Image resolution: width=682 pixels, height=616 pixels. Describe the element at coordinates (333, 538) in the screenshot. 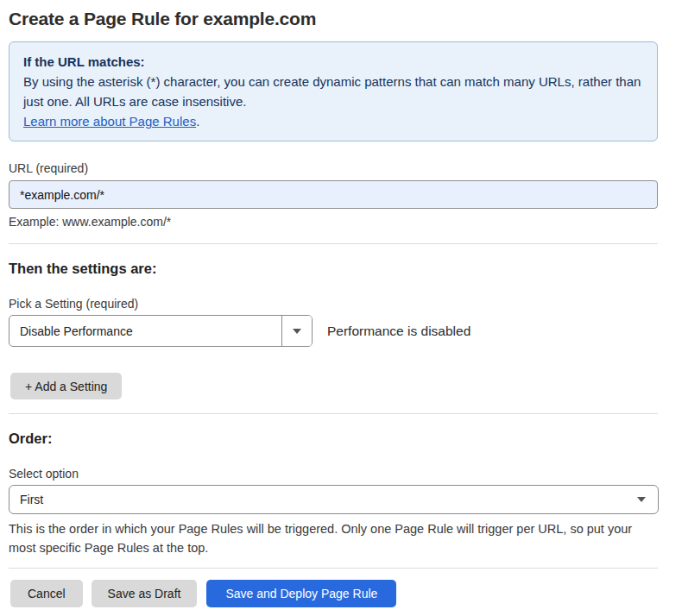

I see `order-help-text: This is the order in which your Page Rul…` at that location.